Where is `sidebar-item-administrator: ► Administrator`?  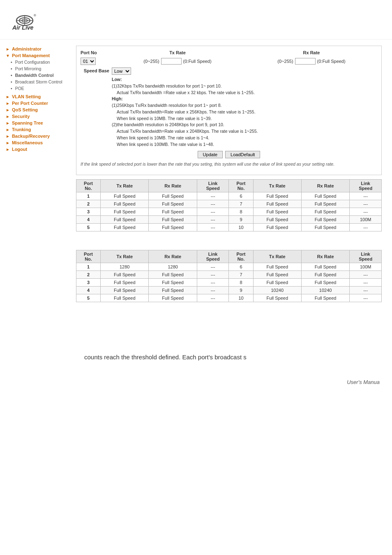 sidebar-item-administrator: ► Administrator is located at coordinates (37, 49).